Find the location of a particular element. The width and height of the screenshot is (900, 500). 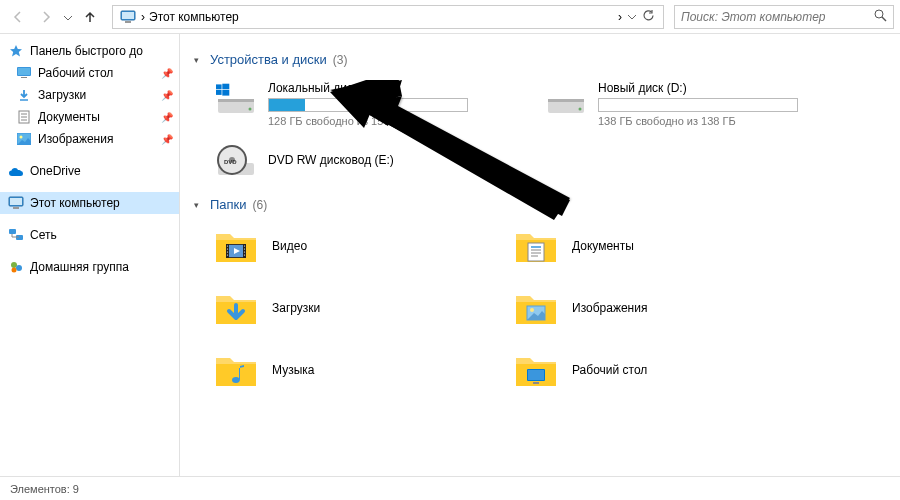

folder-desktop-icon is located at coordinates (536, 370).